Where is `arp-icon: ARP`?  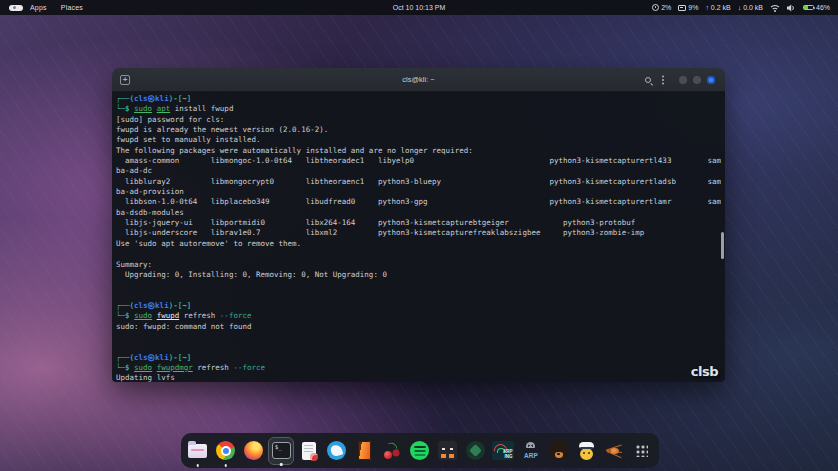 arp-icon: ARP is located at coordinates (531, 450).